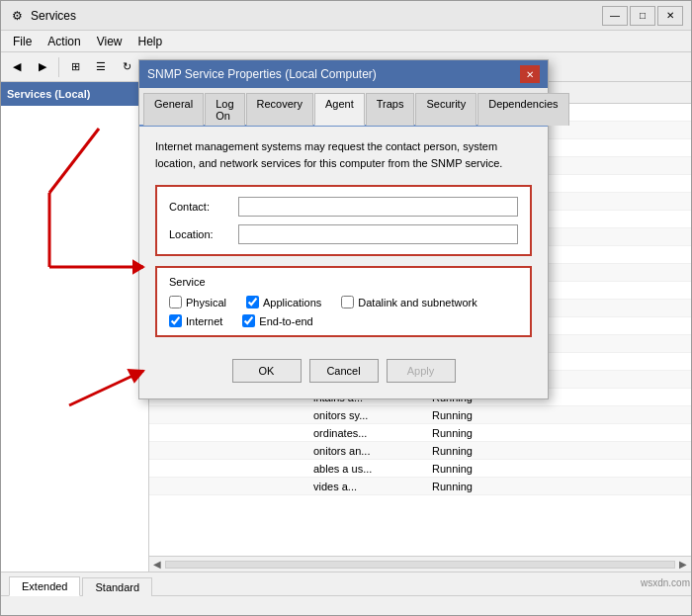  Describe the element at coordinates (44, 586) in the screenshot. I see `tab-extended: Extended` at that location.